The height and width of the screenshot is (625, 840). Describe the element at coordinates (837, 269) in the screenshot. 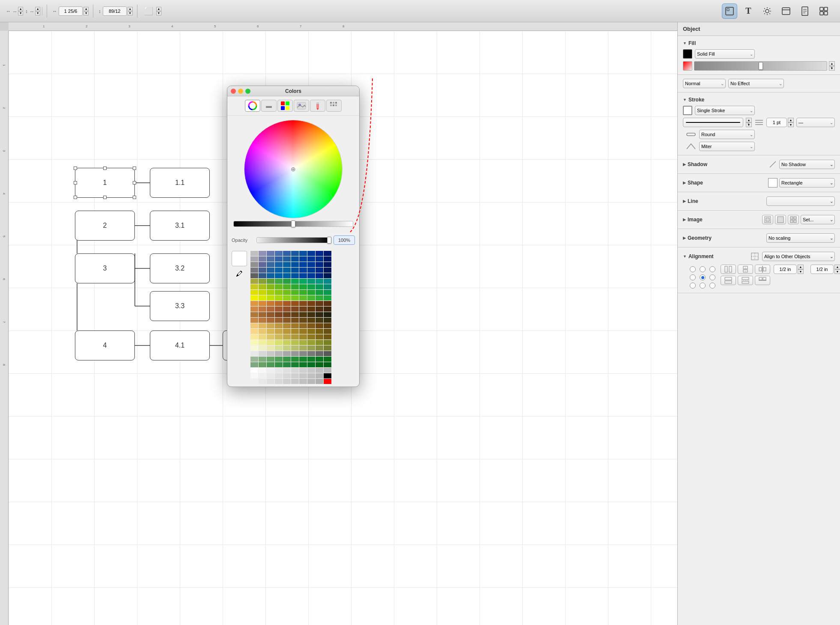

I see `v-spacing-spin: ▲ ▼` at that location.